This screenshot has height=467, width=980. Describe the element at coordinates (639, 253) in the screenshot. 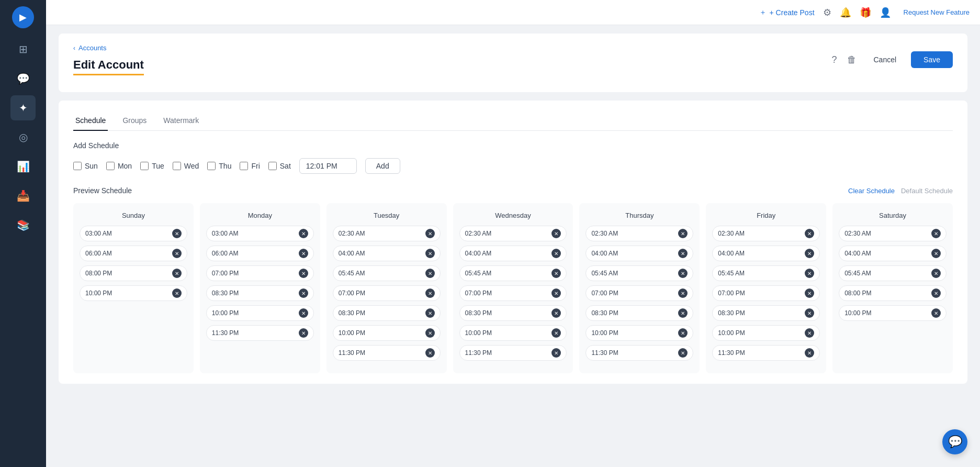

I see `time-slot: 04:00 AM✕` at that location.